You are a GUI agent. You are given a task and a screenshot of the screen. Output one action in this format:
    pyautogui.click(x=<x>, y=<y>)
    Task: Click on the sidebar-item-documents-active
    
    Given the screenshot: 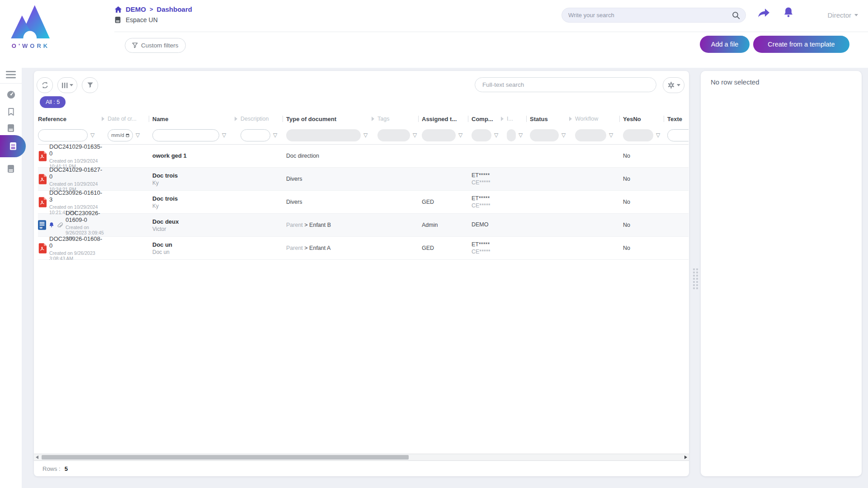 What is the action you would take?
    pyautogui.click(x=13, y=146)
    